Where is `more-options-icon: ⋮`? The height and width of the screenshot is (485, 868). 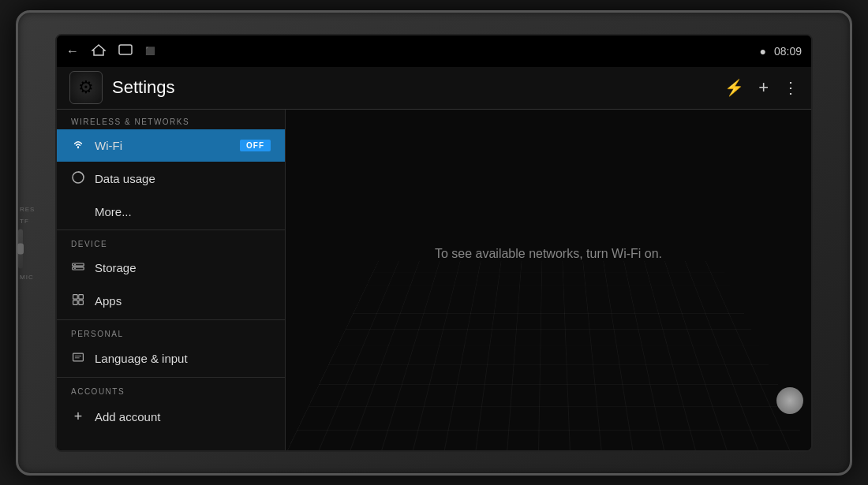
more-options-icon: ⋮ is located at coordinates (791, 88).